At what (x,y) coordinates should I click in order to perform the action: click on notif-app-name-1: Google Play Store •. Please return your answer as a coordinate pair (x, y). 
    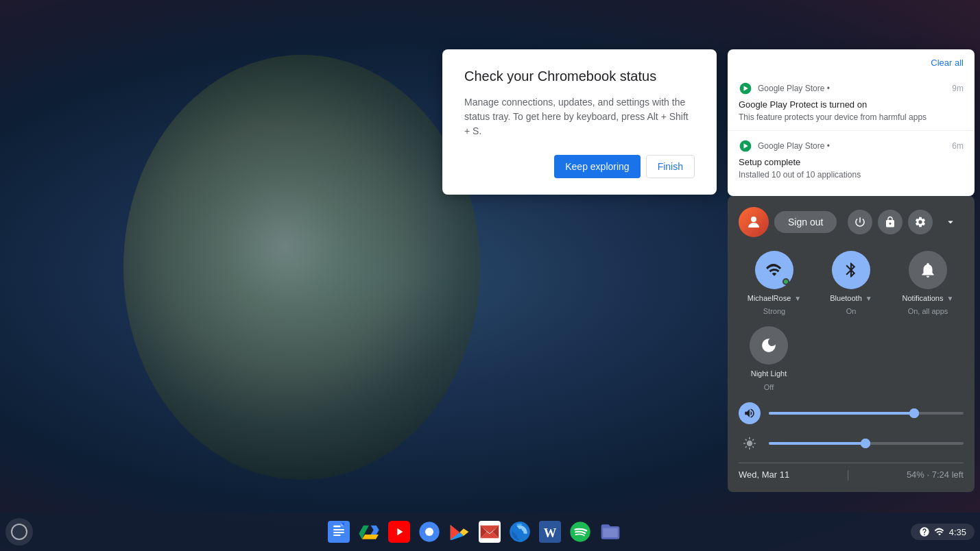
    Looking at the image, I should click on (794, 88).